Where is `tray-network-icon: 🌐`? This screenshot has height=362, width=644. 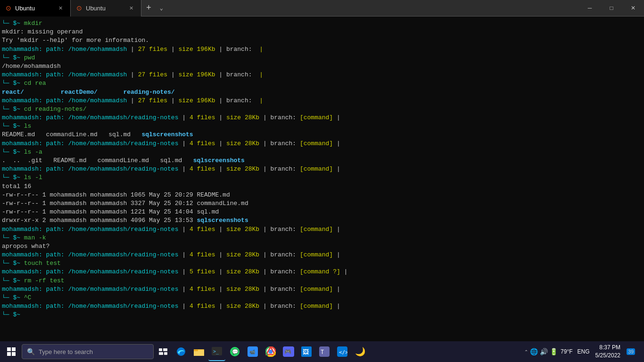
tray-network-icon: 🌐 is located at coordinates (534, 352).